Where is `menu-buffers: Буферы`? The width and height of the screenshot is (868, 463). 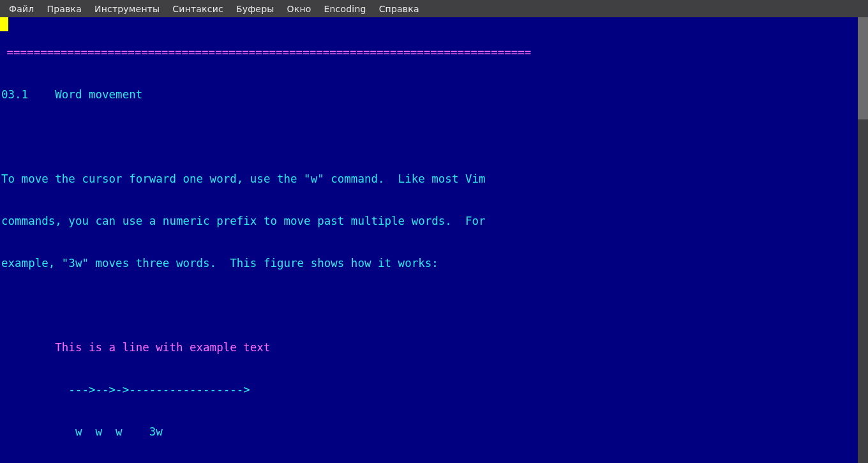
menu-buffers: Буферы is located at coordinates (255, 9).